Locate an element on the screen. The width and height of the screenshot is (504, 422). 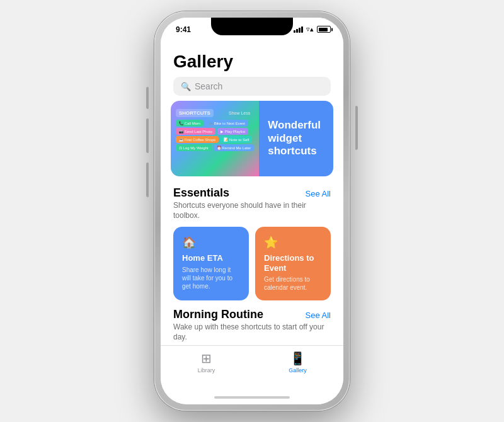
morning-title: Morning Routine is located at coordinates (218, 315).